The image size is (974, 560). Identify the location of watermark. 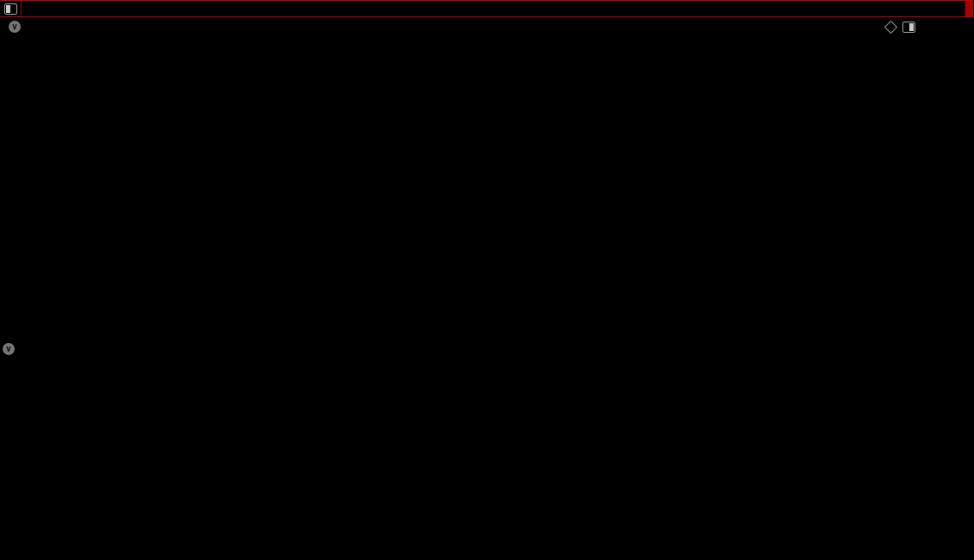
(965, 557).